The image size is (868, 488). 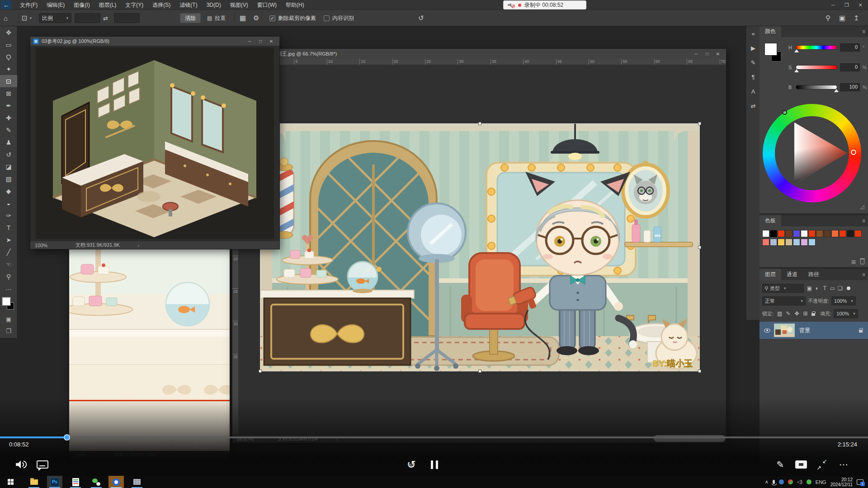 I want to click on menu-item: 视图(V), so click(x=239, y=5).